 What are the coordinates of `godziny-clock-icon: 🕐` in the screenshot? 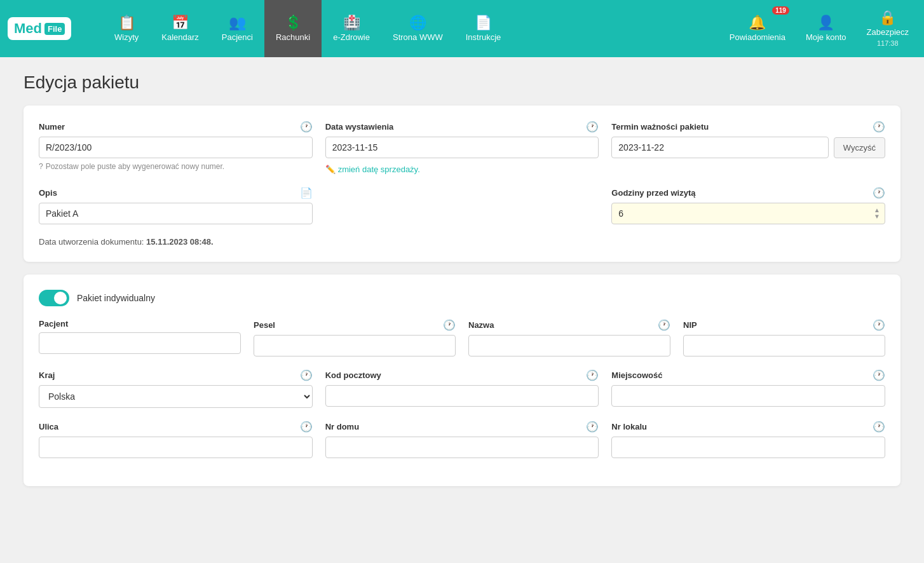 It's located at (879, 193).